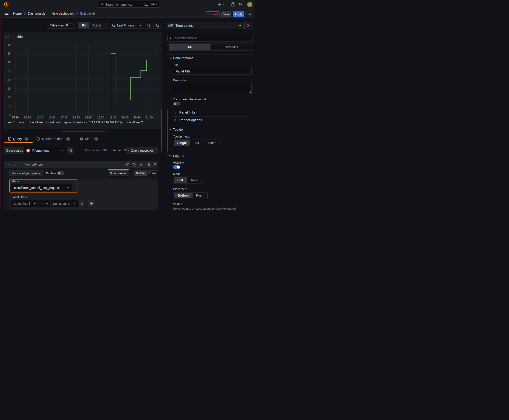 Image resolution: width=509 pixels, height=420 pixels. What do you see at coordinates (149, 118) in the screenshot?
I see `svg-text: 21:00` at bounding box center [149, 118].